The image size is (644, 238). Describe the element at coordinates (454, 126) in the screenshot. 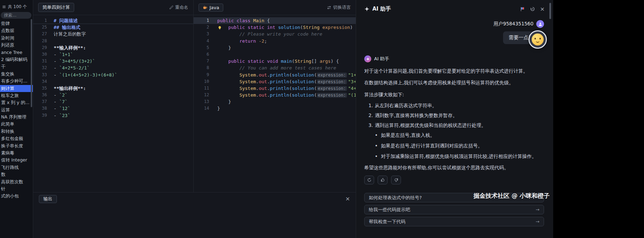

I see `ai-list-item: 3.遇到运算符,根据其优先级和当前的栈状态进行处理。` at that location.